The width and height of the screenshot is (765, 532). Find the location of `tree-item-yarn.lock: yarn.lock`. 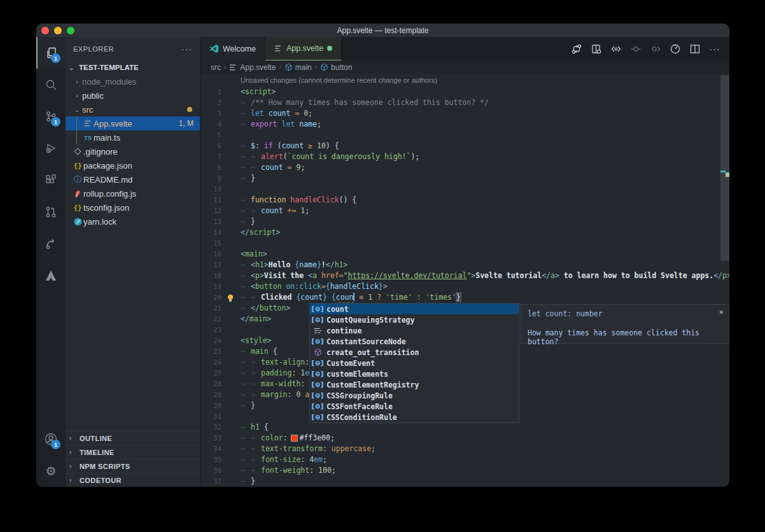

tree-item-yarn.lock: yarn.lock is located at coordinates (132, 221).